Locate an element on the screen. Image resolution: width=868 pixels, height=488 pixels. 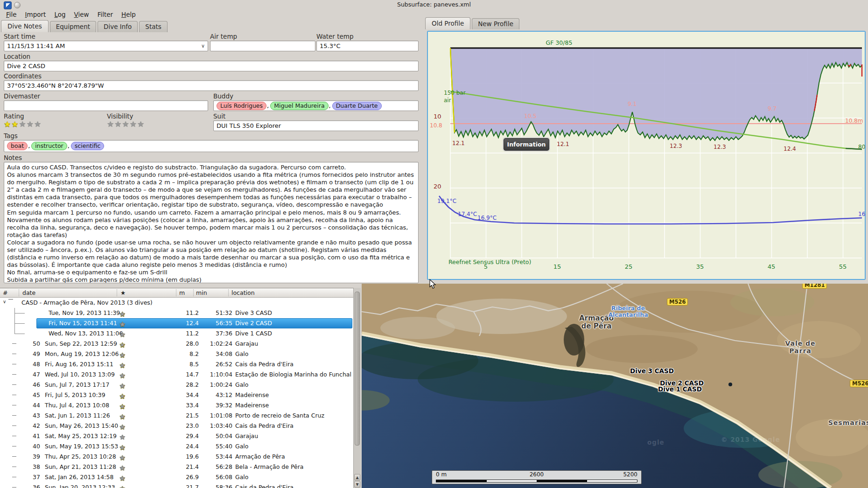
scrollbar-thumb is located at coordinates (357, 369).